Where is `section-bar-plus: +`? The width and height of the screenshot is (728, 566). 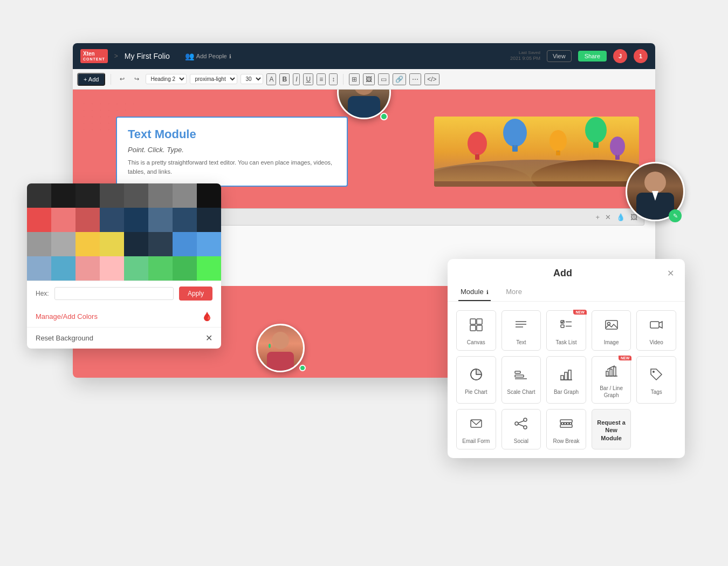 section-bar-plus: + is located at coordinates (597, 217).